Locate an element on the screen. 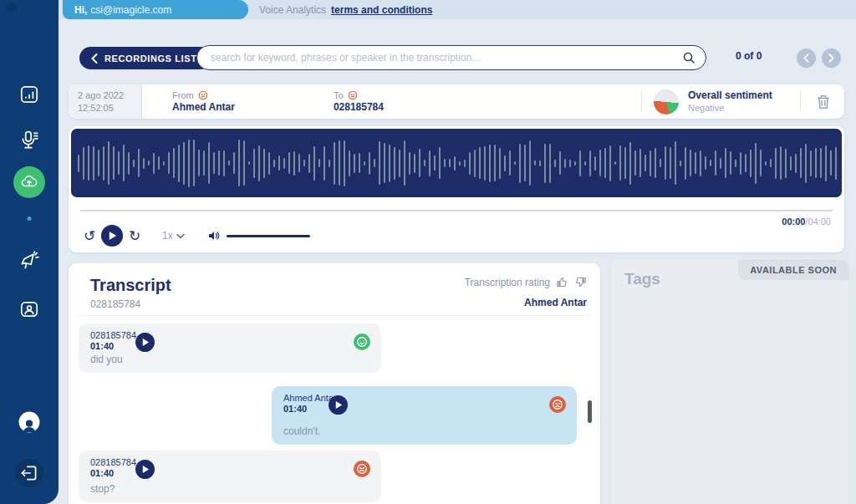  sidebar-item-announcements is located at coordinates (29, 262).